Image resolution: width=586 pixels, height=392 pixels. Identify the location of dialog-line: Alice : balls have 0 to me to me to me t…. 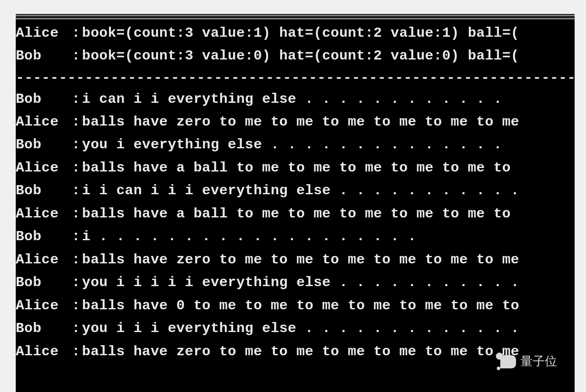
(295, 306).